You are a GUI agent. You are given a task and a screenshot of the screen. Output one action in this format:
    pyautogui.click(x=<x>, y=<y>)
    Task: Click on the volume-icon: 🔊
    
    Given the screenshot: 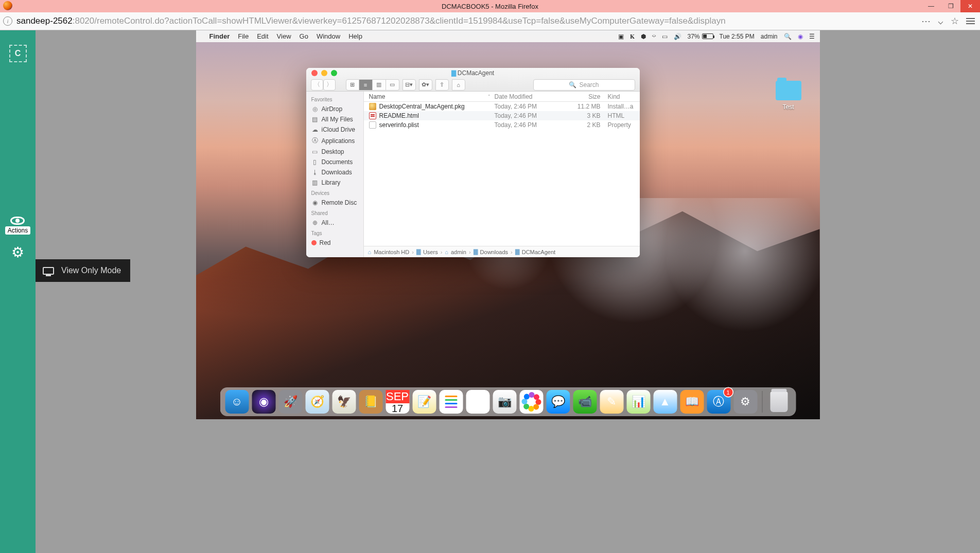 What is the action you would take?
    pyautogui.click(x=677, y=37)
    